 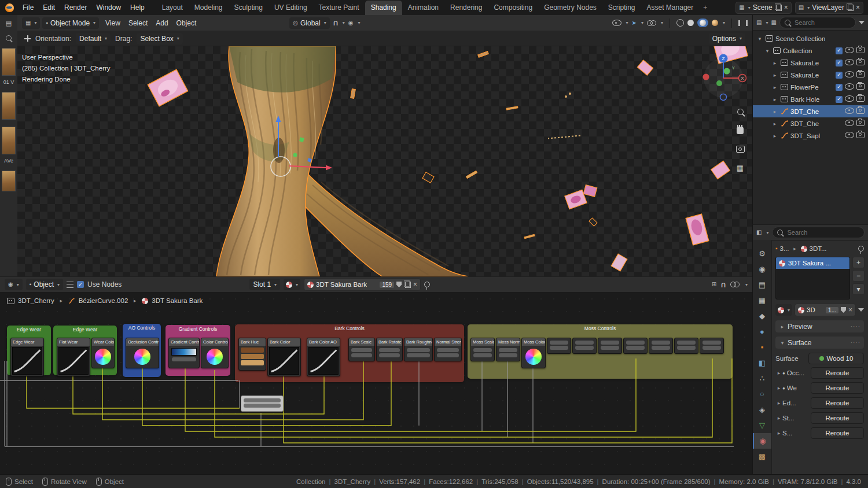 I want to click on material-name-field: 3DT Sakura Bark 159 ×, so click(x=362, y=284).